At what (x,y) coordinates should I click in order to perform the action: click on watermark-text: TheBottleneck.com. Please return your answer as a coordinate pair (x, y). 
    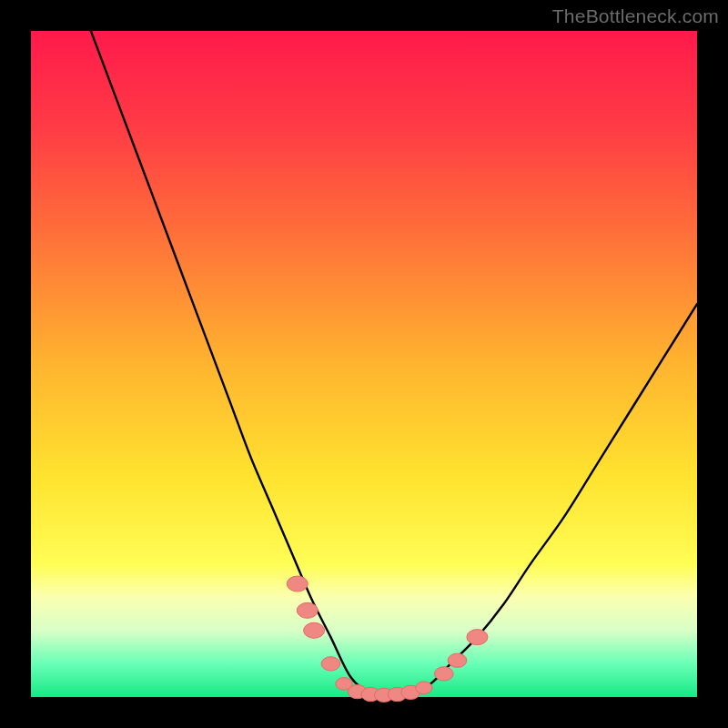
    Looking at the image, I should click on (635, 16).